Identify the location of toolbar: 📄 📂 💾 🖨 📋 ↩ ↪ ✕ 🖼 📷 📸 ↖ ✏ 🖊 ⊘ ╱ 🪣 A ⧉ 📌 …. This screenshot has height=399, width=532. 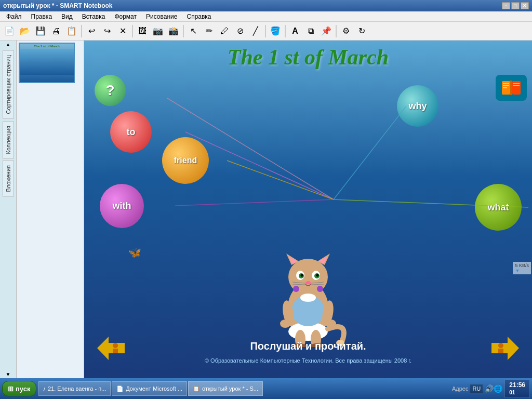
(266, 31).